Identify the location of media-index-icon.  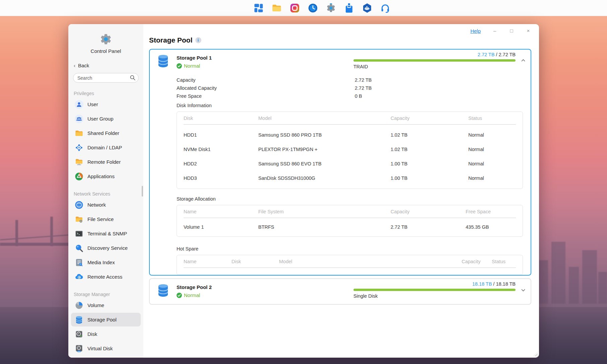
(79, 263).